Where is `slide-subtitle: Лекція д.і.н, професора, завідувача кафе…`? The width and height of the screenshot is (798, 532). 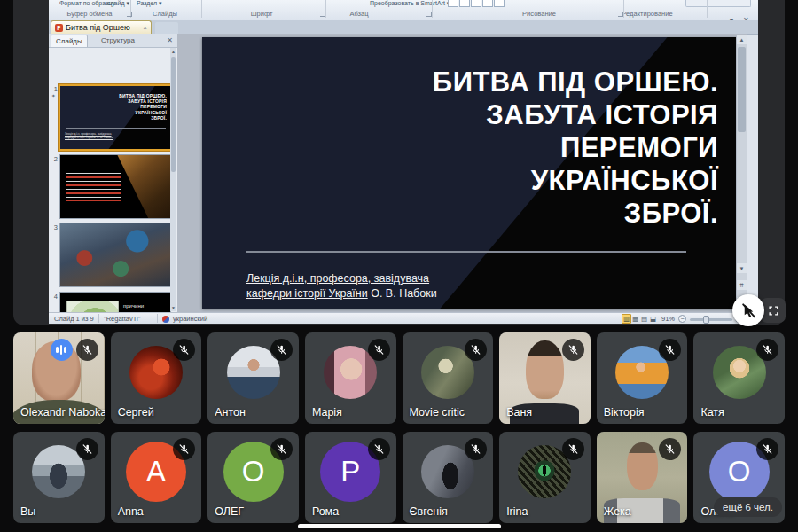
slide-subtitle: Лекція д.і.н, професора, завідувача кафе… is located at coordinates (342, 286).